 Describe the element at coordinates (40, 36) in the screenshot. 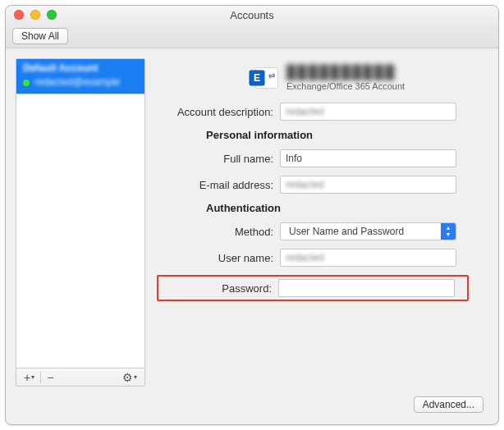

I see `show-all-button: Show All` at that location.